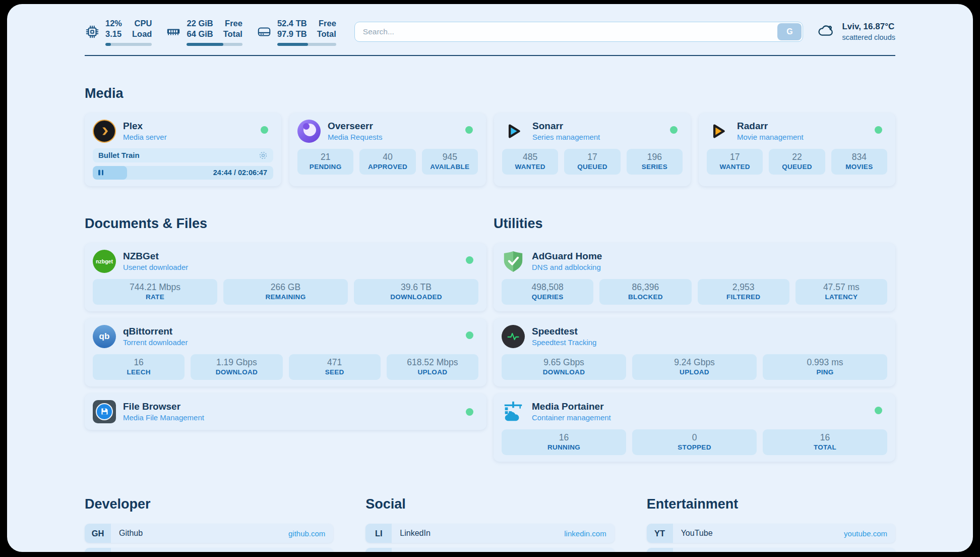  Describe the element at coordinates (379, 550) in the screenshot. I see `bookmark-abbr: TW` at that location.